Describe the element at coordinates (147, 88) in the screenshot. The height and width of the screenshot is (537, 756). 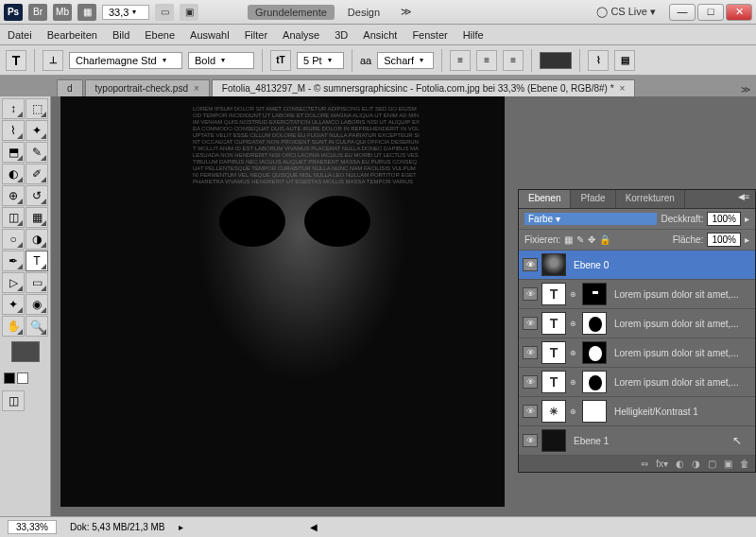
I see `doc-tab-2: typoportrait-check.psd×` at that location.